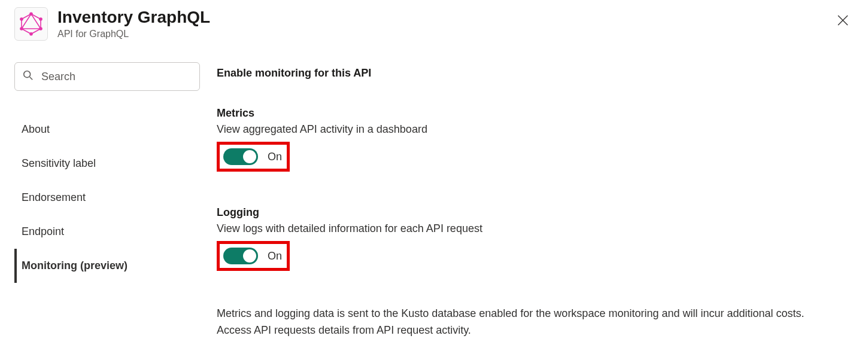 Image resolution: width=868 pixels, height=360 pixels. Describe the element at coordinates (535, 73) in the screenshot. I see `section-heading: Enable monitoring for this API` at that location.